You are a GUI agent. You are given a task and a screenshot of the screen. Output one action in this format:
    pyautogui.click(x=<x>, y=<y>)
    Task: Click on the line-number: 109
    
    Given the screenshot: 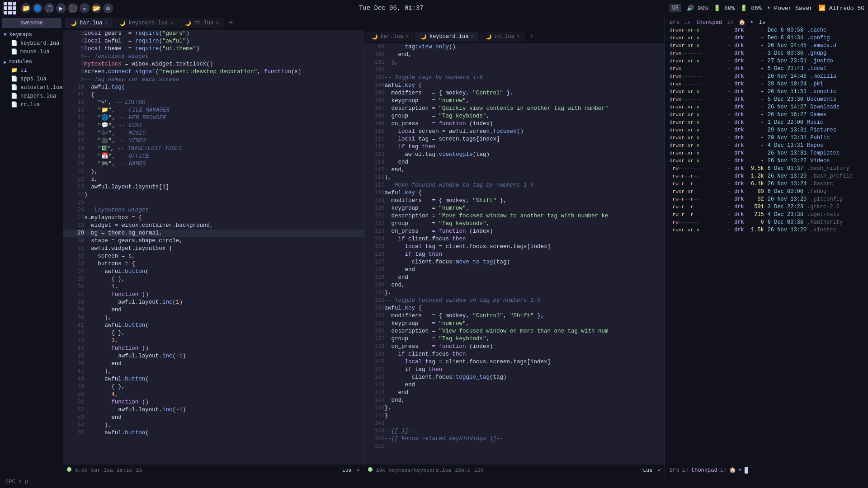 What is the action you would take?
    pyautogui.click(x=374, y=124)
    